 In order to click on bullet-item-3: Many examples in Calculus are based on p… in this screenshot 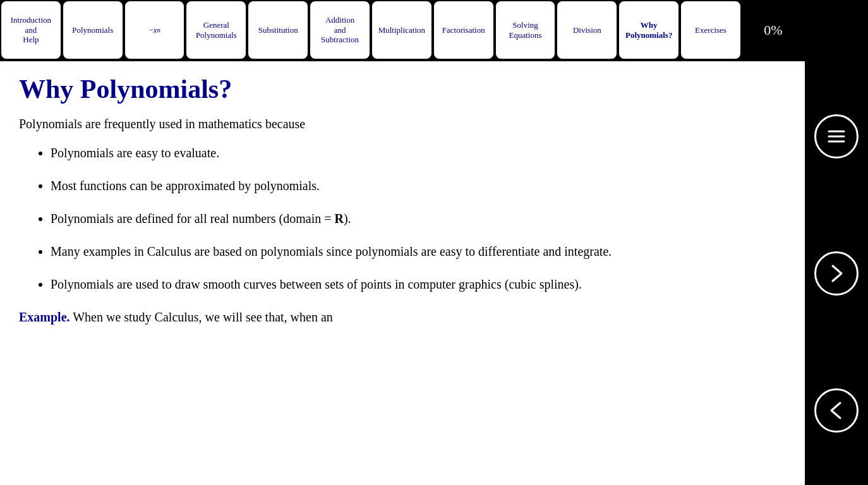, I will do `click(418, 251)`.